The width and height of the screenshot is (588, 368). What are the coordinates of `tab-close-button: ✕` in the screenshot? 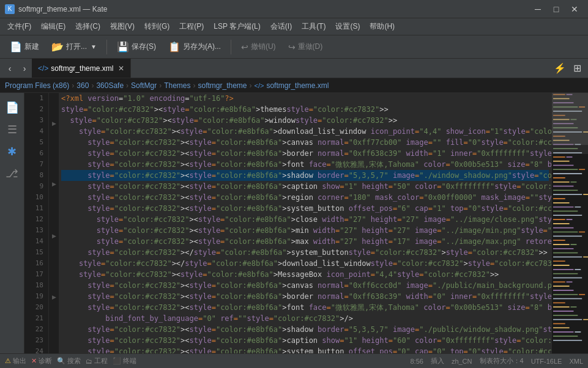 It's located at (121, 68).